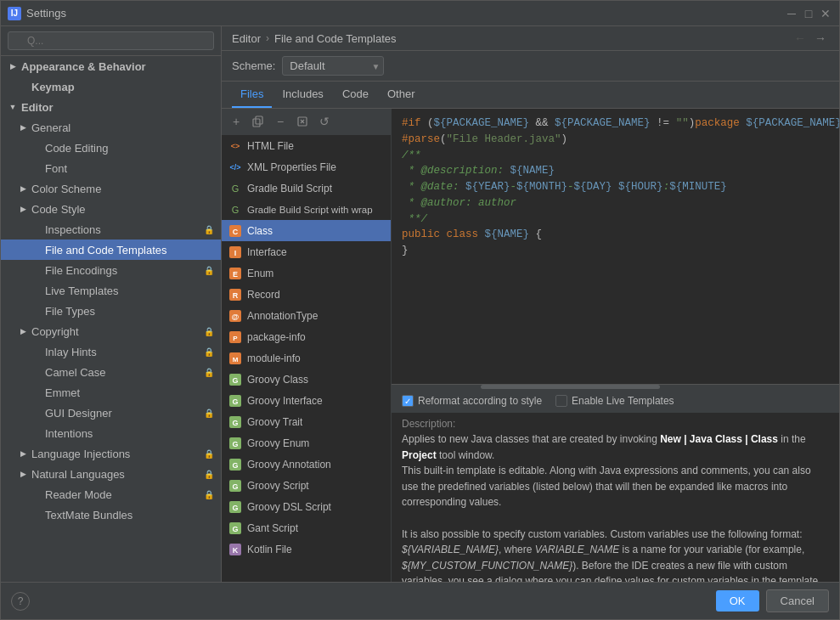 This screenshot has height=620, width=840. I want to click on template-item-xml-props: </> XML Properties File, so click(306, 166).